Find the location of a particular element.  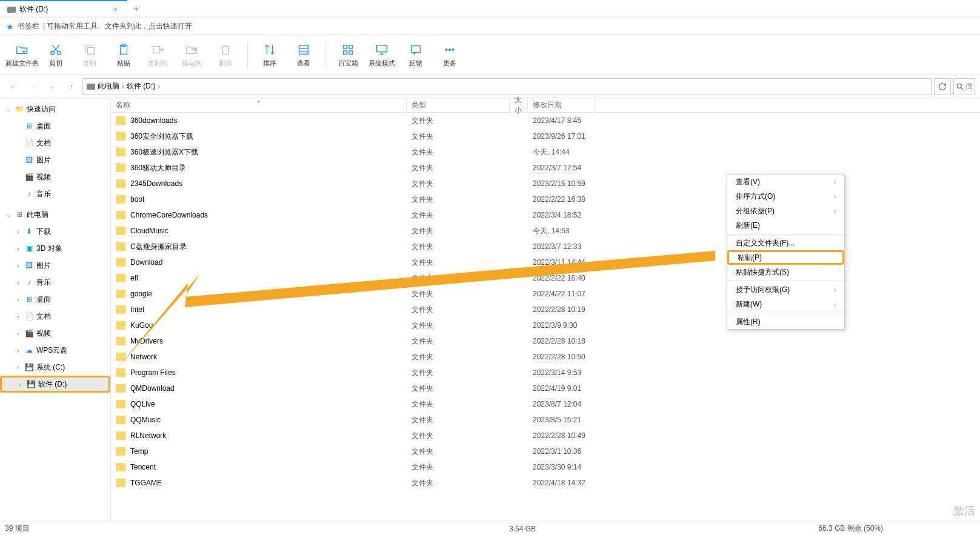

breadcrumb-drive: 软件 (D:) is located at coordinates (141, 86).